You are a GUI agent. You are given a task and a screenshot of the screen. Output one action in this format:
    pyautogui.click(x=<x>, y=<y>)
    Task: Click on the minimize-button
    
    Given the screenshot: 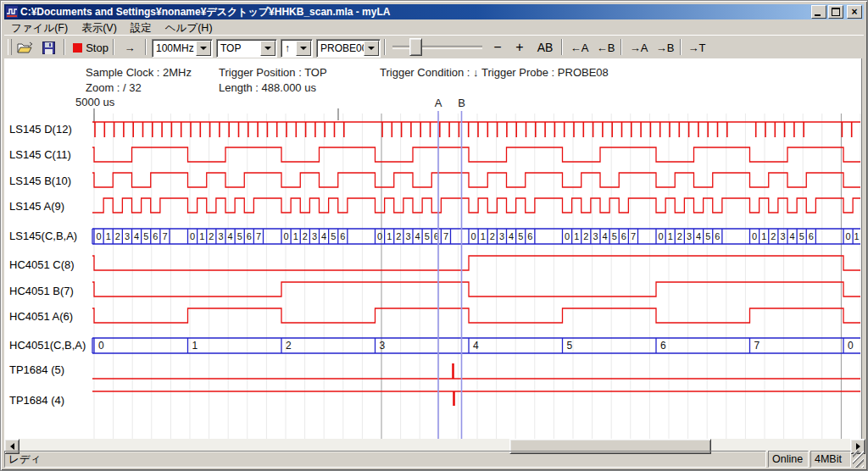 What is the action you would take?
    pyautogui.click(x=819, y=12)
    